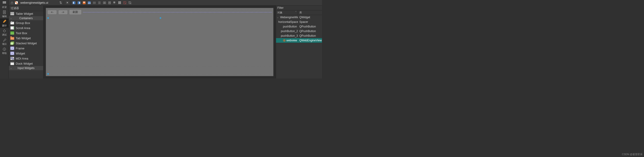 This screenshot has height=157, width=644. What do you see at coordinates (296, 12) in the screenshot?
I see `sort-icon: ˆ` at bounding box center [296, 12].